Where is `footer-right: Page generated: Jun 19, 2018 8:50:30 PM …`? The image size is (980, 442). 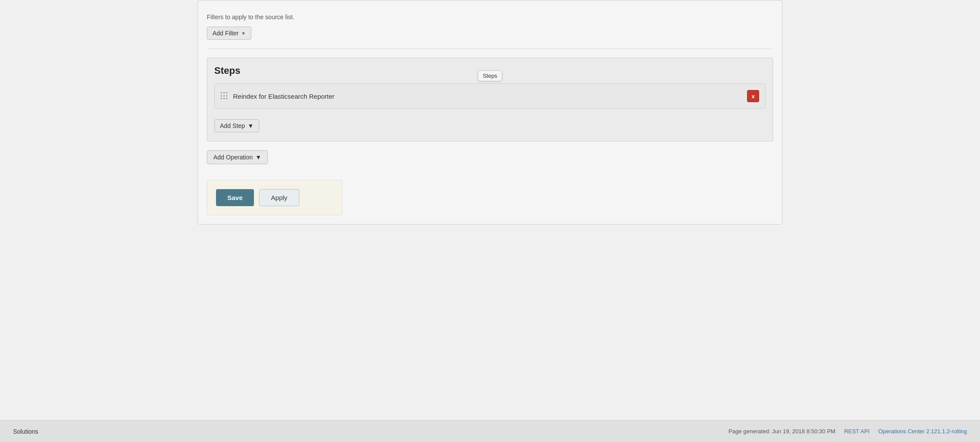
footer-right: Page generated: Jun 19, 2018 8:50:30 PM … is located at coordinates (848, 432).